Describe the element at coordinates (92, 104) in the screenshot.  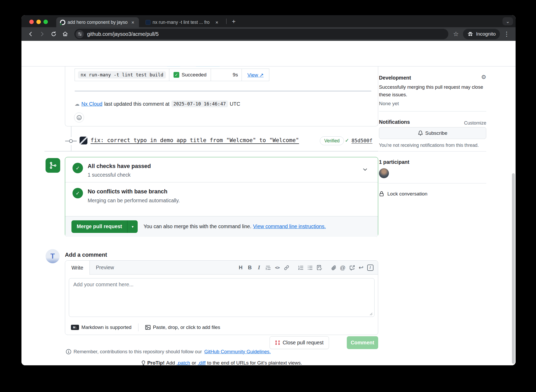
I see `nx-cloud-link: Nx Cloud` at that location.